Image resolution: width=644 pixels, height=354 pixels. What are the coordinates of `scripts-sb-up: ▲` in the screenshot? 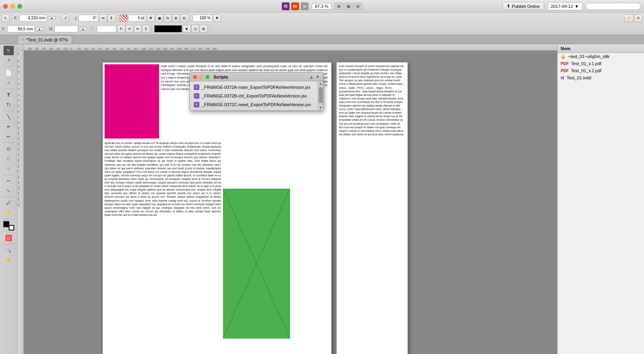 It's located at (320, 84).